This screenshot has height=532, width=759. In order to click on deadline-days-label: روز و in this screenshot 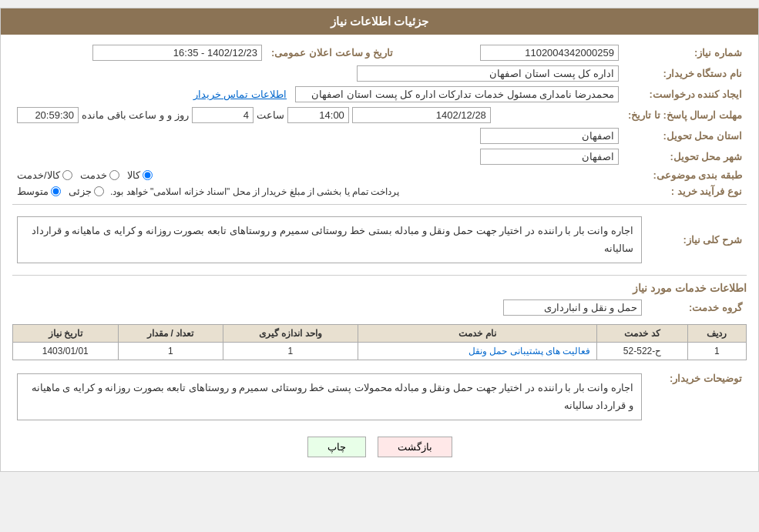, I will do `click(178, 115)`.